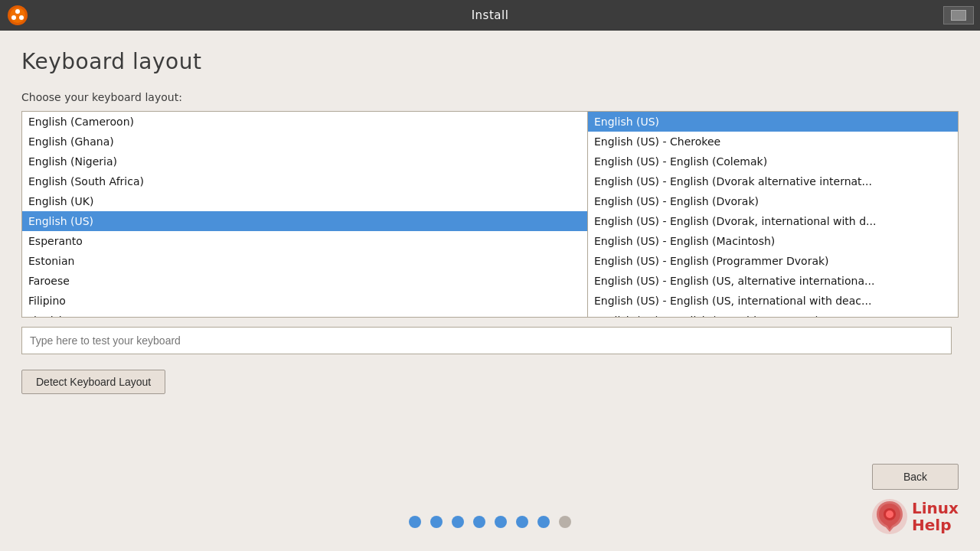 This screenshot has height=551, width=980. I want to click on list-item: English (South Africa), so click(305, 181).